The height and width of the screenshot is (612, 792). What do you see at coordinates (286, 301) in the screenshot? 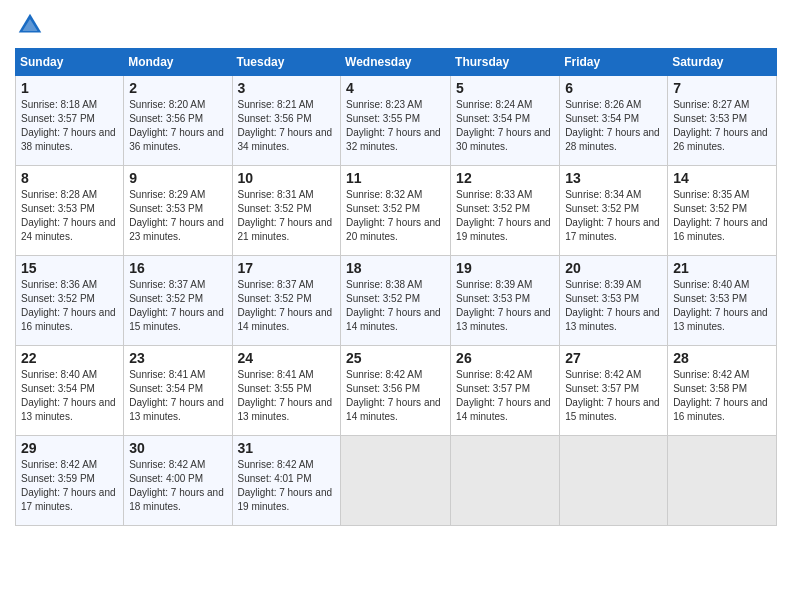
I see `calendar-cell: 17Sunrise: 8:37 AMSunset: 3:52 PMDayligh…` at bounding box center [286, 301].